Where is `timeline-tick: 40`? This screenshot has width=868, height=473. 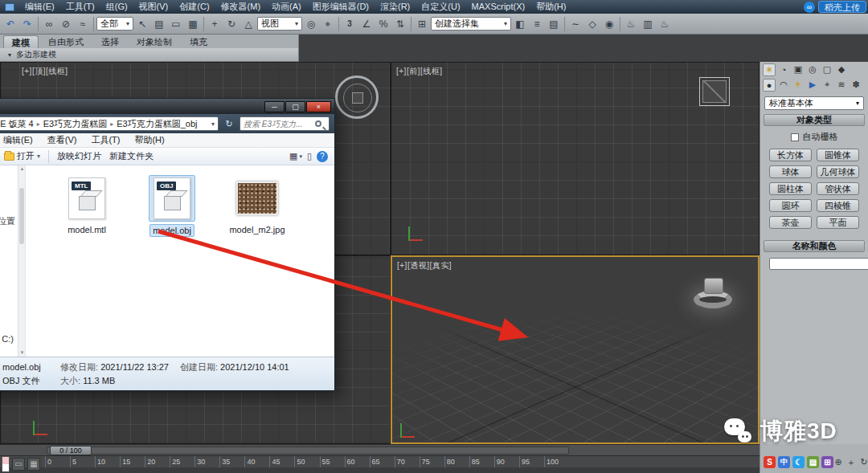
timeline-tick: 40 is located at coordinates (257, 463).